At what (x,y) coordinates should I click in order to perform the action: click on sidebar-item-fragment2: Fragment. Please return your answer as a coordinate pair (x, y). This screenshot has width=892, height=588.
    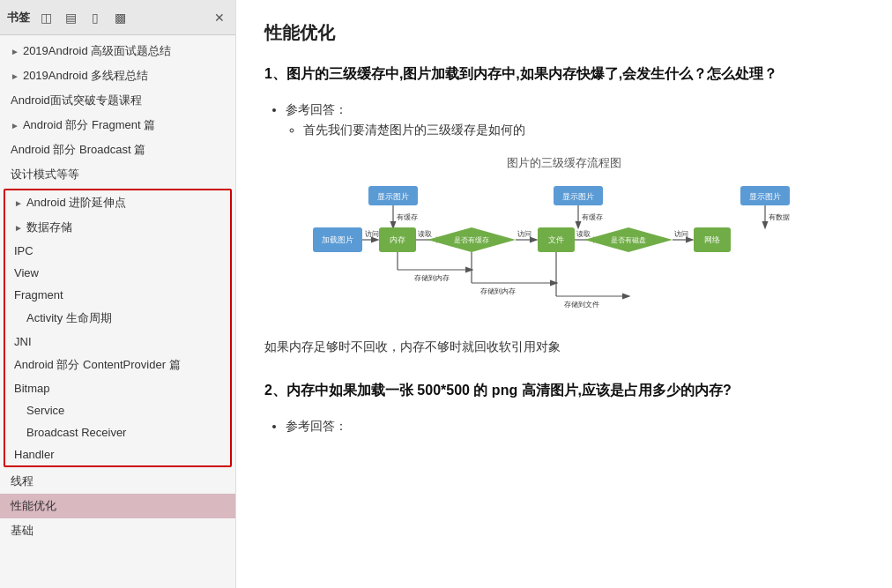
    Looking at the image, I should click on (118, 294).